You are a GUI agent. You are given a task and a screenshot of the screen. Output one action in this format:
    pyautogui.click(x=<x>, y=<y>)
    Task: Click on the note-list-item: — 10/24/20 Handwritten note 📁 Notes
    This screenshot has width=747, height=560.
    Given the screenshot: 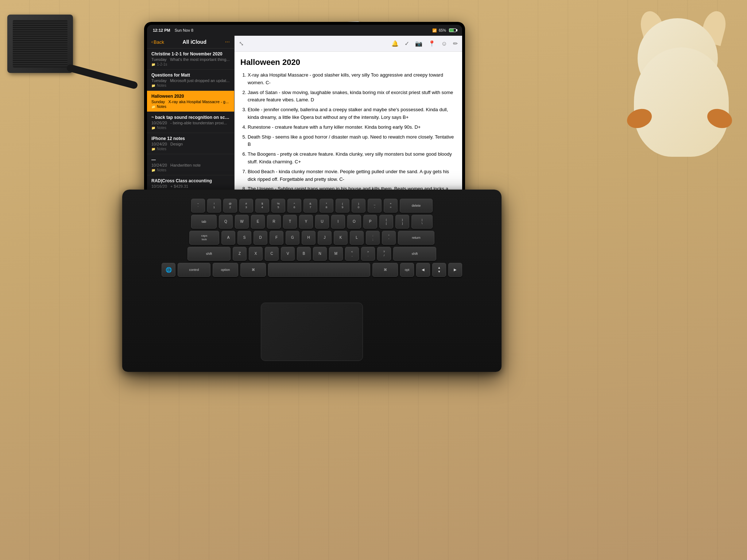 What is the action you would take?
    pyautogui.click(x=190, y=165)
    